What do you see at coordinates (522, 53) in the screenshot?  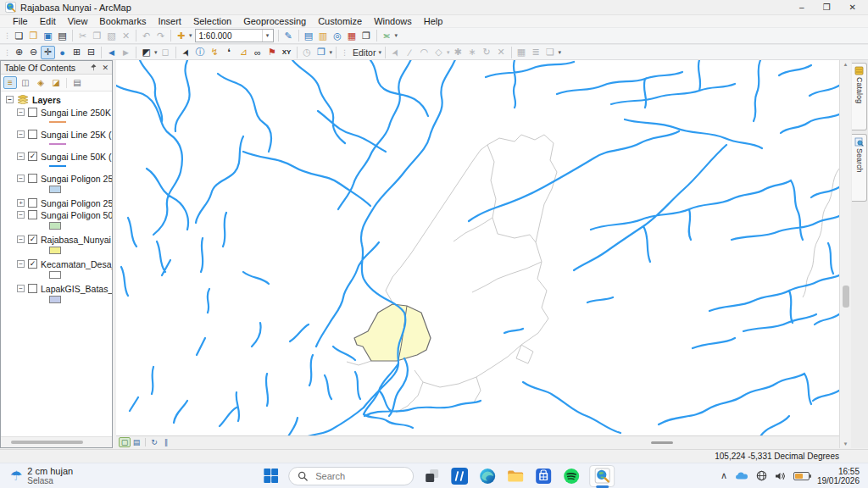 I see `attributes-button: ▦` at bounding box center [522, 53].